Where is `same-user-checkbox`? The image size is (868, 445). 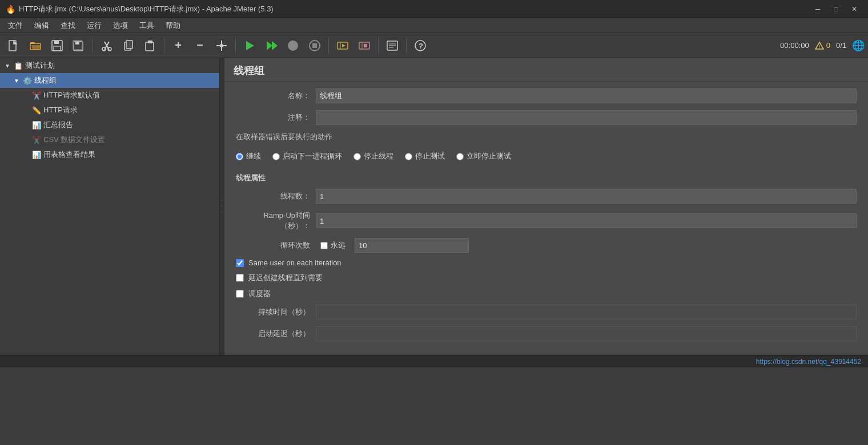 same-user-checkbox is located at coordinates (240, 263).